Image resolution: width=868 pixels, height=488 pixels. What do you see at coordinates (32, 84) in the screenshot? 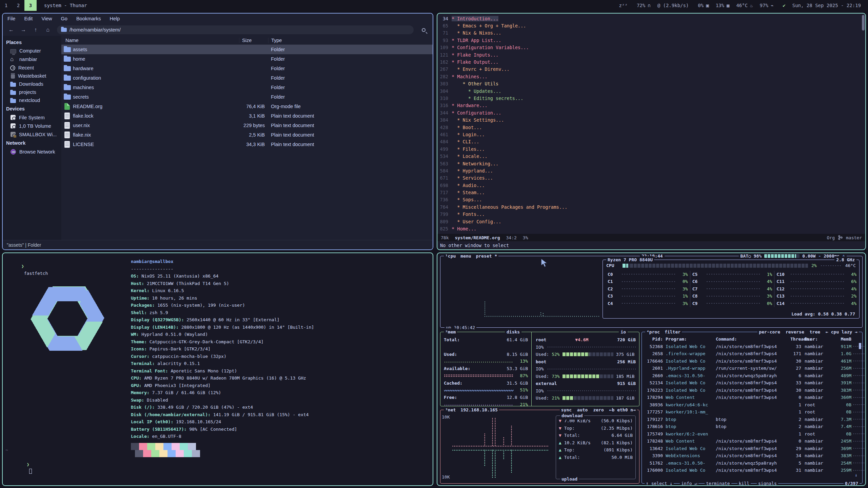
I see `sidebar-place-item: Downloads` at bounding box center [32, 84].